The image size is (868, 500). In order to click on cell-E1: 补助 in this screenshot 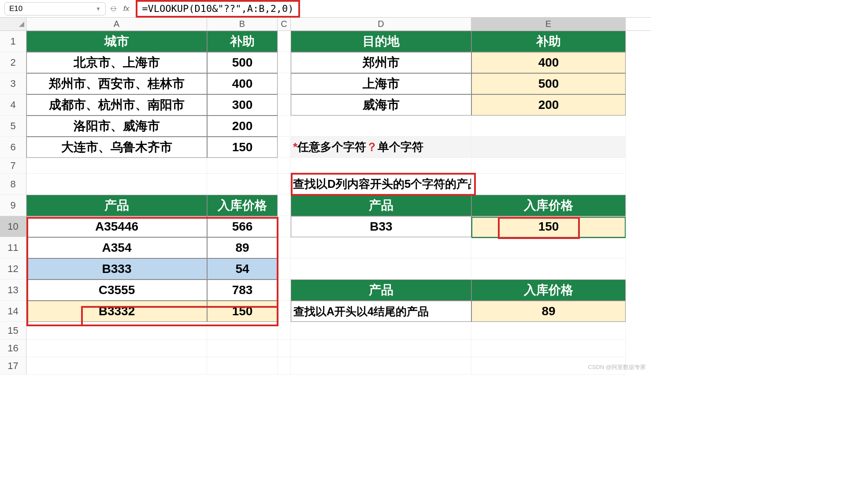, I will do `click(549, 41)`.